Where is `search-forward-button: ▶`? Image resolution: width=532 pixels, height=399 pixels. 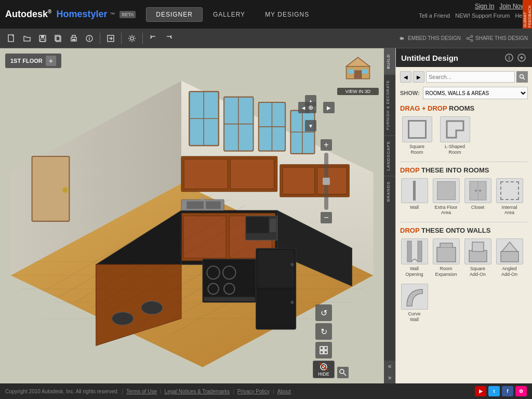 search-forward-button: ▶ is located at coordinates (419, 77).